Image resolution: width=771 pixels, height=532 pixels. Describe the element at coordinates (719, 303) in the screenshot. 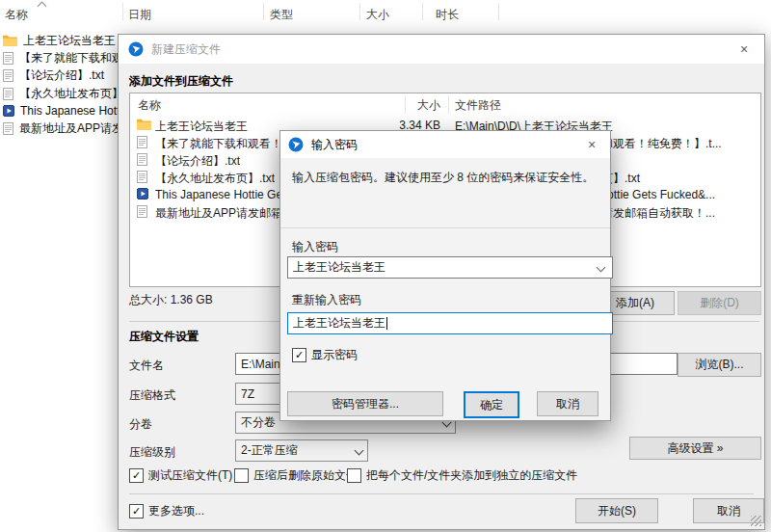

I see `delete-button: 删除(D)` at that location.